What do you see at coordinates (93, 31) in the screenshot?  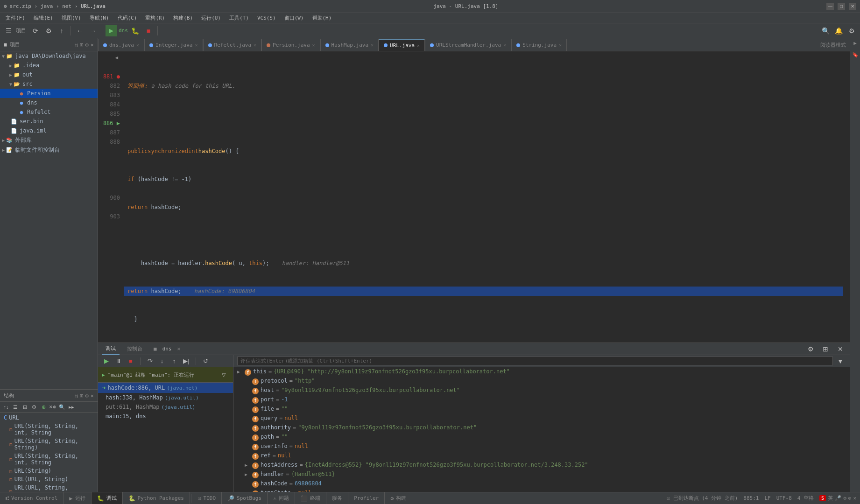 I see `forward-button: →` at bounding box center [93, 31].